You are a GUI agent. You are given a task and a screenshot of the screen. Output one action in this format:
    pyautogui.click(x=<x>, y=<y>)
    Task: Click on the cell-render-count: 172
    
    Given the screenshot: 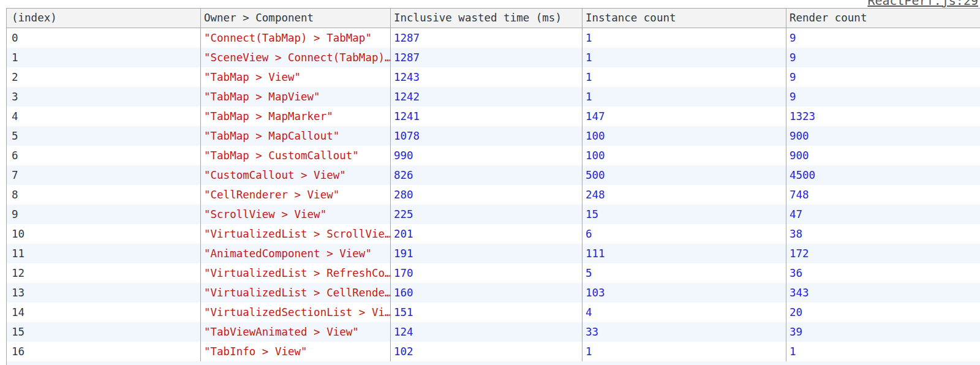 What is the action you would take?
    pyautogui.click(x=883, y=254)
    